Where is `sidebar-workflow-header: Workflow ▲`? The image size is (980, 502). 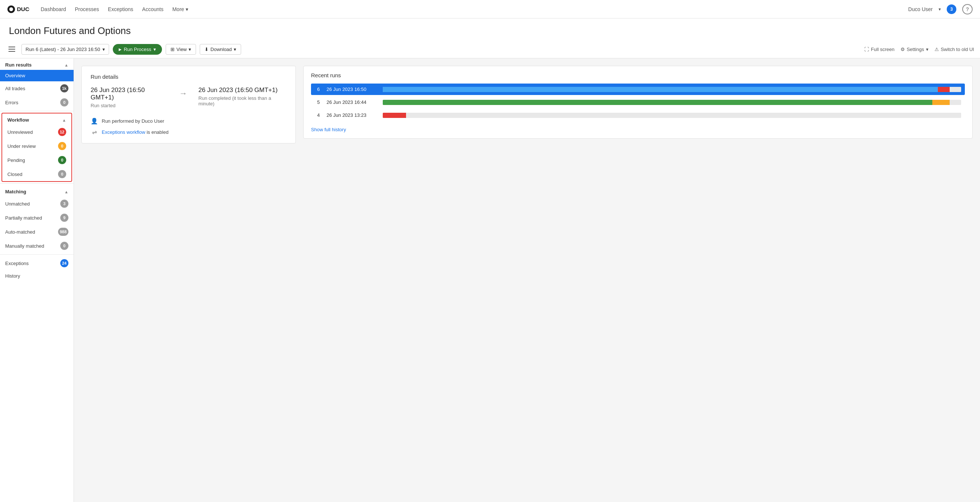
sidebar-workflow-header: Workflow ▲ is located at coordinates (37, 119).